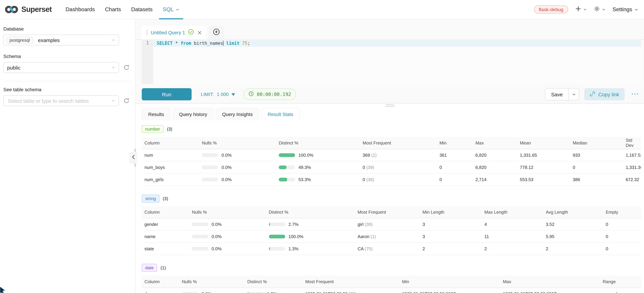 The image size is (644, 293). I want to click on stat-cell: 778.12, so click(544, 167).